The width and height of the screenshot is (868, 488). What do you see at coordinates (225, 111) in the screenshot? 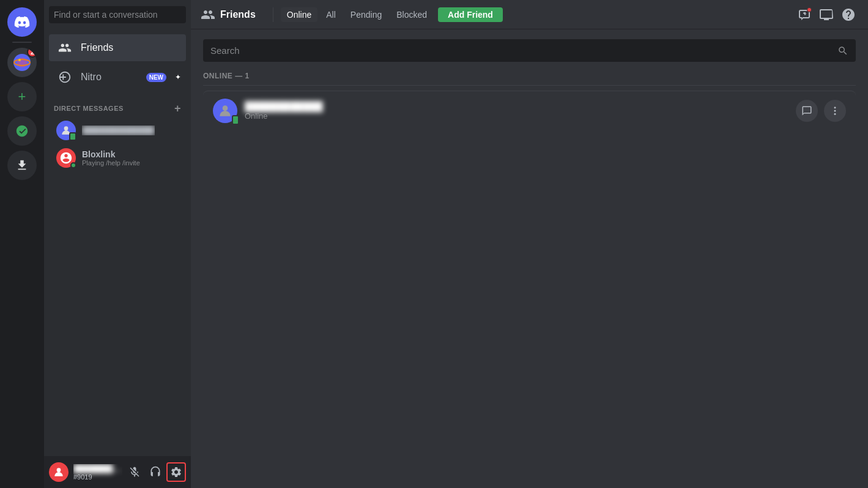
I see `friend-avatar-wrap` at bounding box center [225, 111].